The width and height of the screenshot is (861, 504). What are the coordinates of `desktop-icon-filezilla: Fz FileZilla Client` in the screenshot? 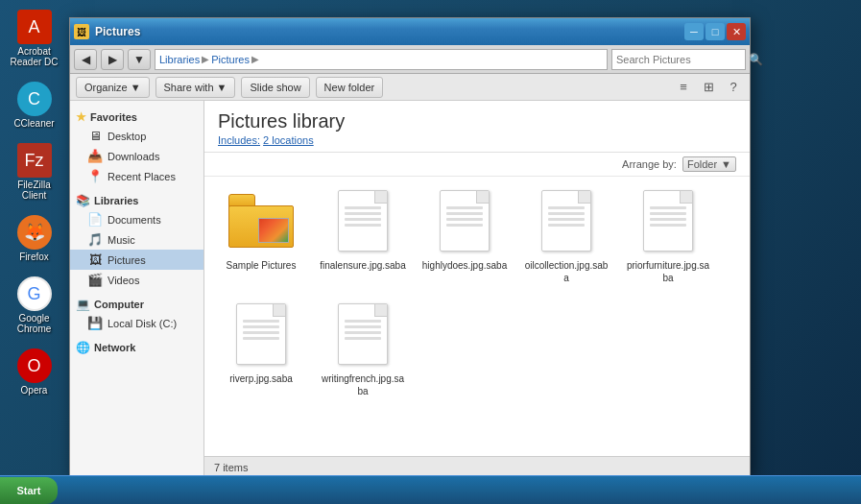 It's located at (35, 172).